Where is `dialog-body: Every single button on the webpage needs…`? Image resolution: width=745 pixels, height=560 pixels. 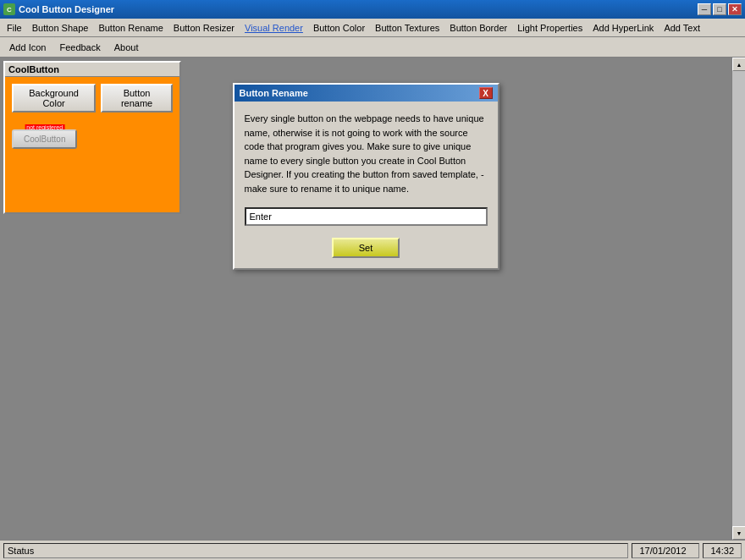 dialog-body: Every single button on the webpage needs… is located at coordinates (366, 184).